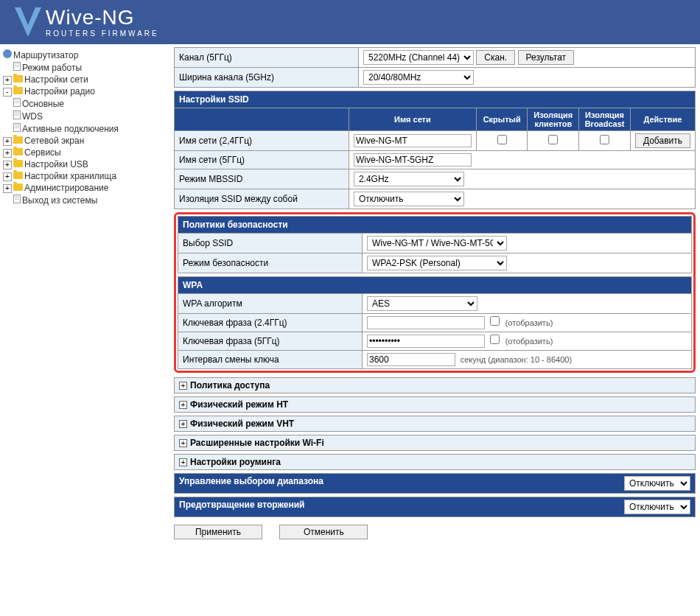 The width and height of the screenshot is (700, 616). What do you see at coordinates (262, 161) in the screenshot?
I see `ssid-5-label: Имя сети (5ГГц)` at bounding box center [262, 161].